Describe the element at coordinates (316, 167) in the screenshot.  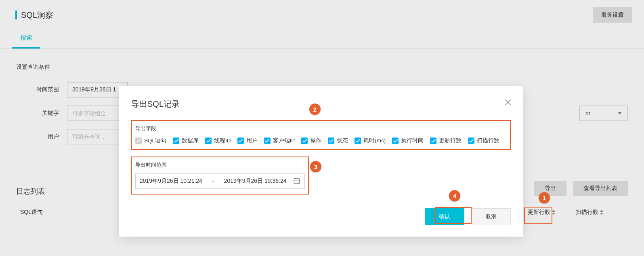
I see `annotation-badge-3: 3` at that location.